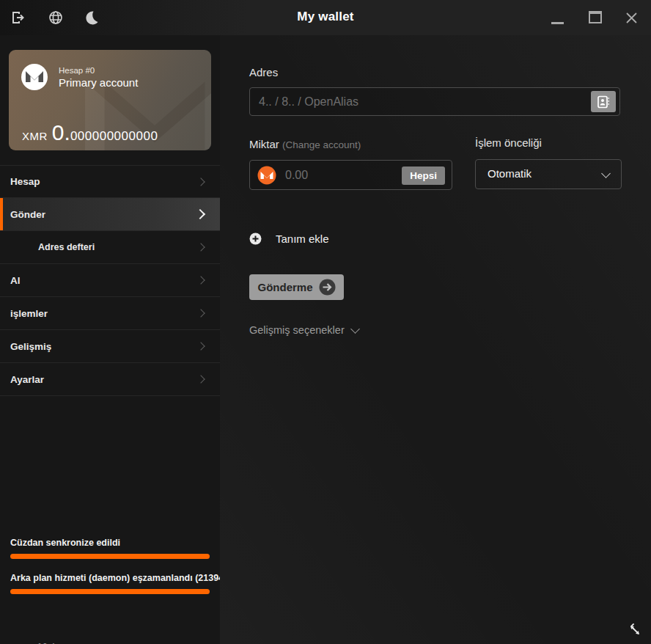  What do you see at coordinates (557, 23) in the screenshot?
I see `minimize-button` at bounding box center [557, 23].